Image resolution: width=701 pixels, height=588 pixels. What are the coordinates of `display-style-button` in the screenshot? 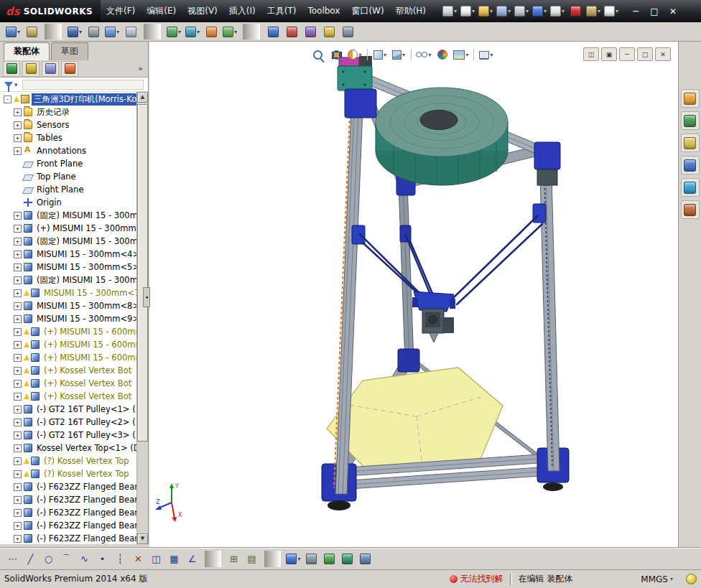 It's located at (399, 55).